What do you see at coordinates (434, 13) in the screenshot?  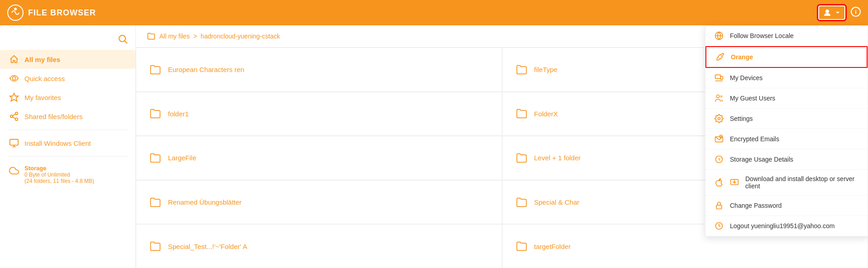 I see `header: FILE BROWSER i` at bounding box center [434, 13].